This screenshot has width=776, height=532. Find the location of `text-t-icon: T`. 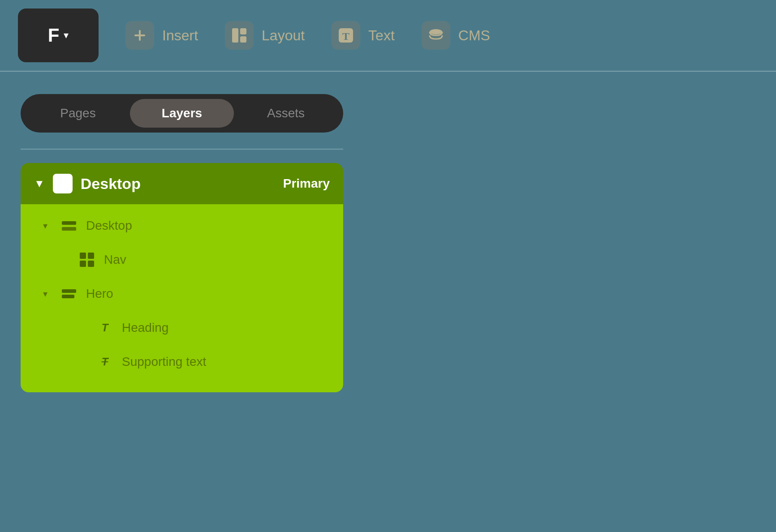

text-t-icon: T is located at coordinates (105, 328).